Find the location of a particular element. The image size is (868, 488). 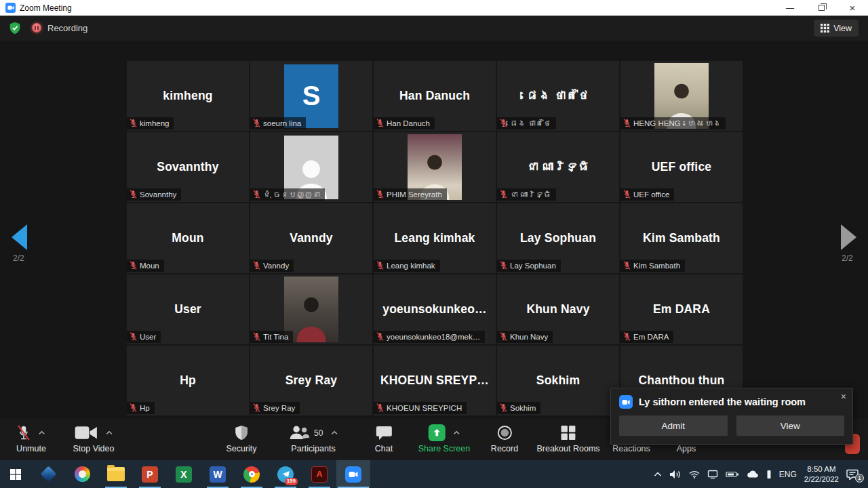

telegram-icon: 159 is located at coordinates (285, 474).